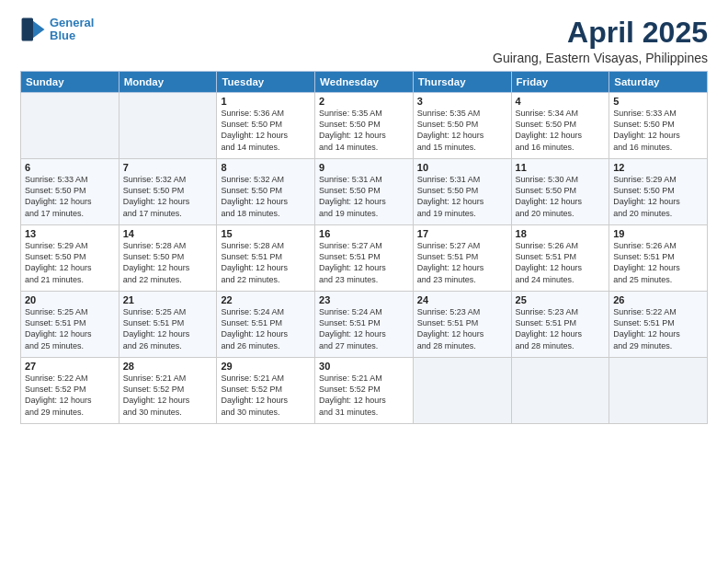 The height and width of the screenshot is (563, 728). What do you see at coordinates (364, 325) in the screenshot?
I see `week-row-4: 20Sunrise: 5:25 AM Sunset: 5:51 PM Dayli…` at bounding box center [364, 325].